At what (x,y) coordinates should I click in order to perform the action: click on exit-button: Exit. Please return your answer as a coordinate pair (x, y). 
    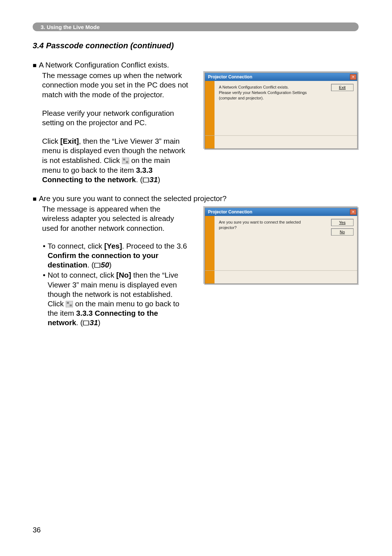
    Looking at the image, I should click on (342, 87).